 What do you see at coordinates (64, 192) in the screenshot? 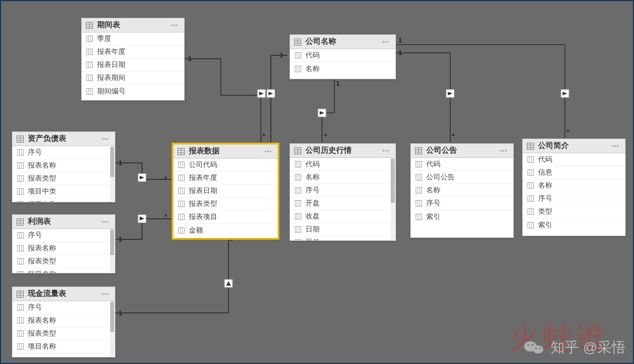
I see `field-row: 项目中类` at bounding box center [64, 192].